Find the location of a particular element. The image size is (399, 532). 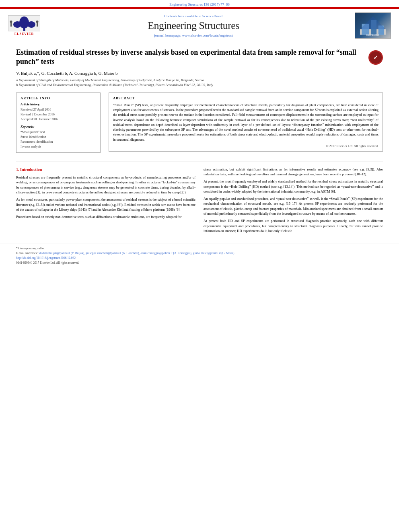

intro-para-2: As for metal structures, particularly po… is located at coordinates (106, 204).